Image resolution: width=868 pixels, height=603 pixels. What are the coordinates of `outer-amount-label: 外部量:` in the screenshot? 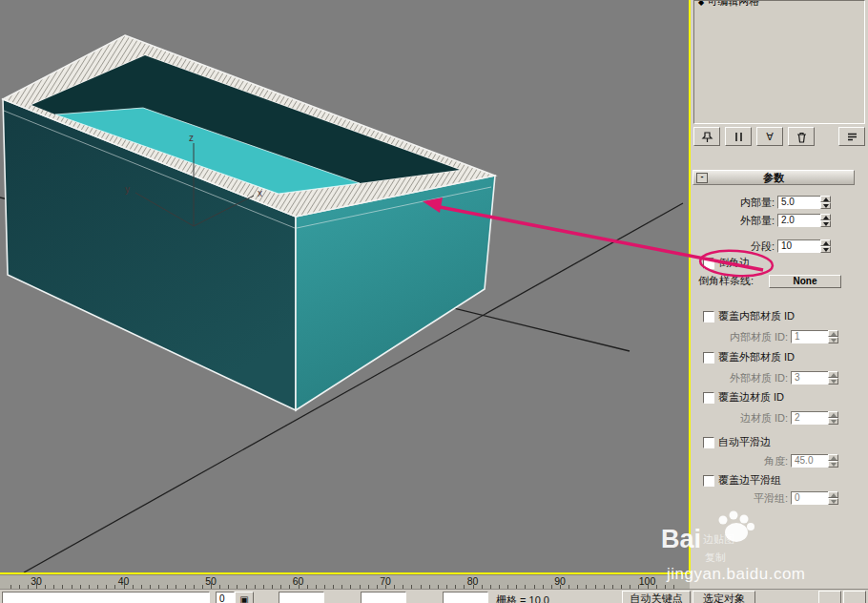 It's located at (733, 220).